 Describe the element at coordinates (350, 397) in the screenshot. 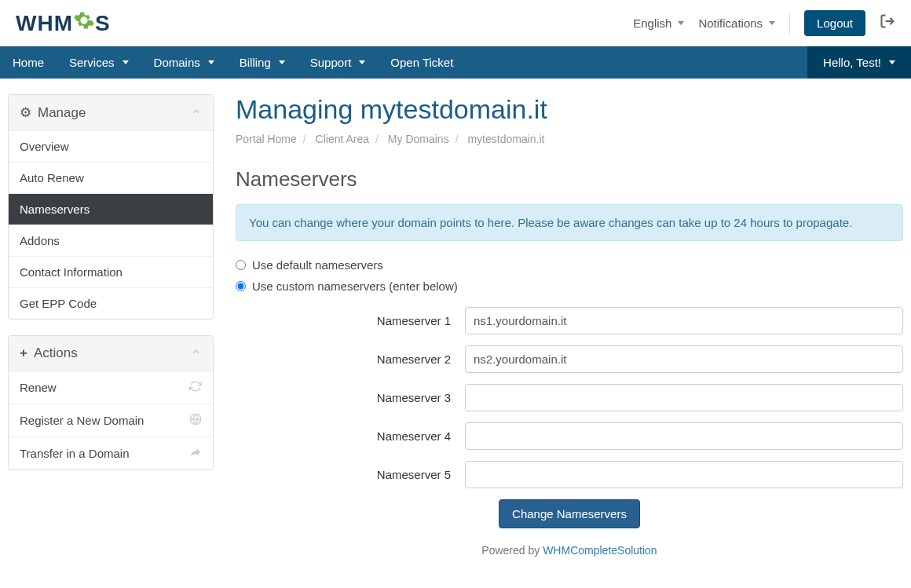

I see `ns3-label: Nameserver 3` at that location.